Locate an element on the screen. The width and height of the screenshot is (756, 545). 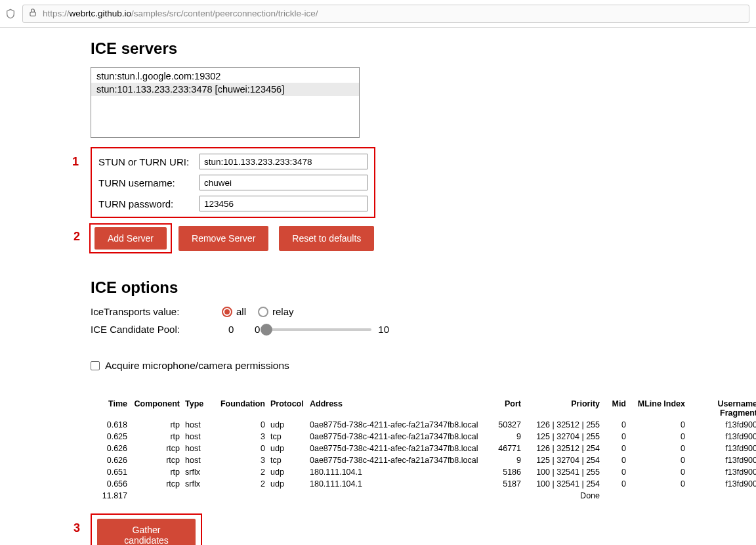
pool-min: 0 is located at coordinates (257, 330).